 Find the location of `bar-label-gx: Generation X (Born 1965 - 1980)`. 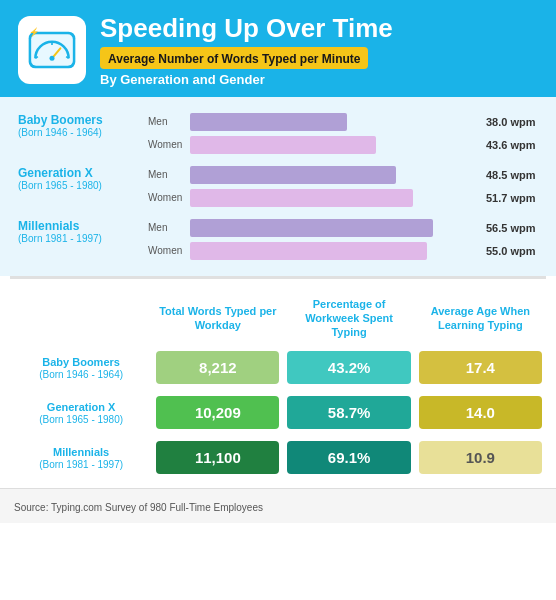

bar-label-gx: Generation X (Born 1965 - 1980) is located at coordinates (83, 178).